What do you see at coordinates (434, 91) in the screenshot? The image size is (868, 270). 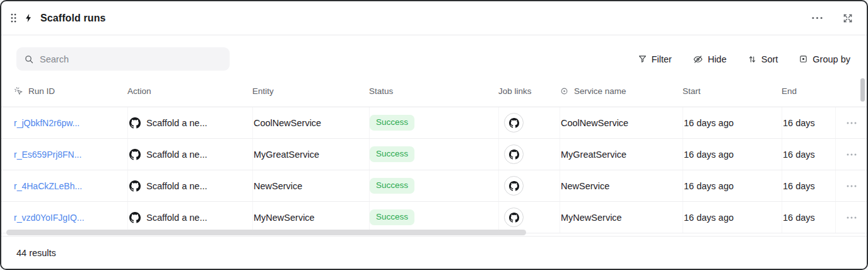 I see `table-header: Run ID Action Entity Status Job links Se…` at bounding box center [434, 91].